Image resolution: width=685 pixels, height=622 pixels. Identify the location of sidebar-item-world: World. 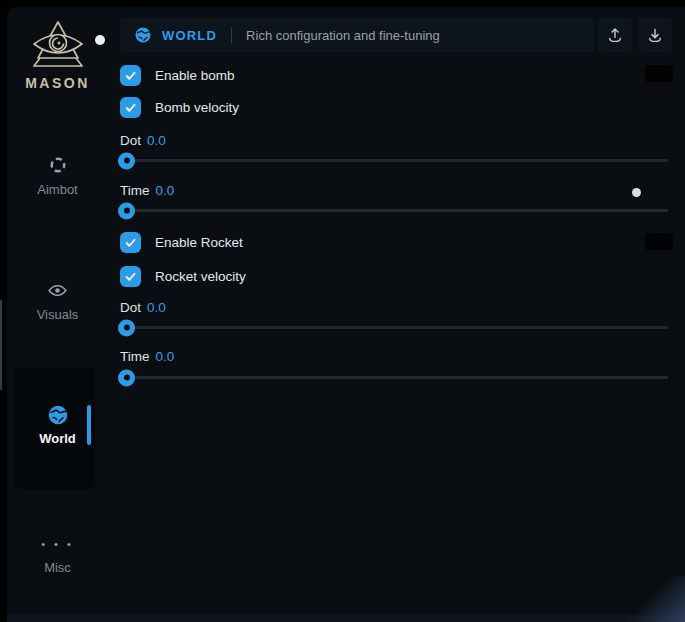
(58, 425).